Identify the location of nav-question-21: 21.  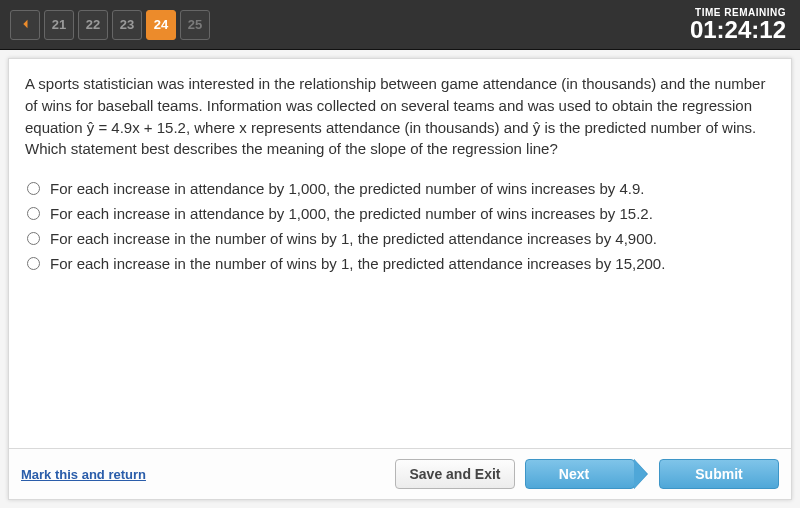
(59, 25).